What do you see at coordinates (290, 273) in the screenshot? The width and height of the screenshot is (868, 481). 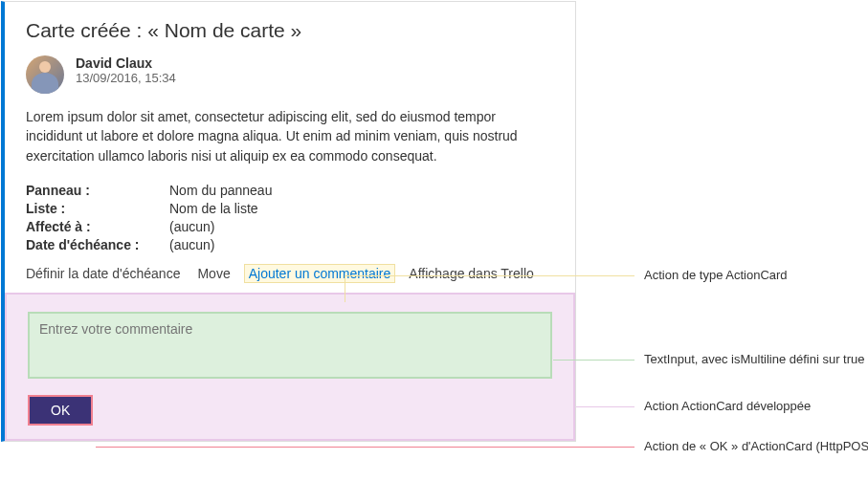 I see `actions-row: Définir la date d'échéance Move Ajouter …` at bounding box center [290, 273].